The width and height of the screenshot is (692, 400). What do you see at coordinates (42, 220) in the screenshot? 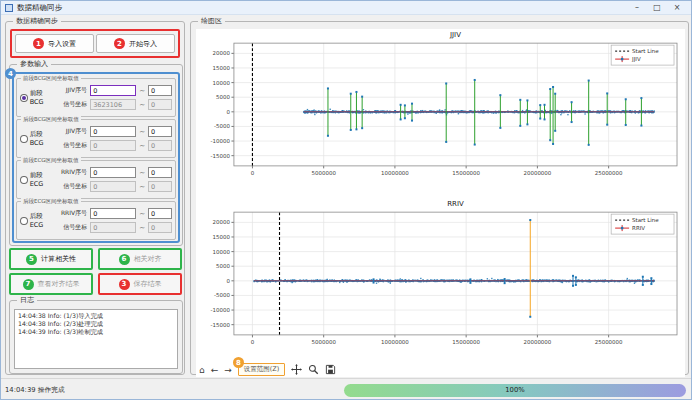
I see `radio-label: 后段ECG` at bounding box center [42, 220].